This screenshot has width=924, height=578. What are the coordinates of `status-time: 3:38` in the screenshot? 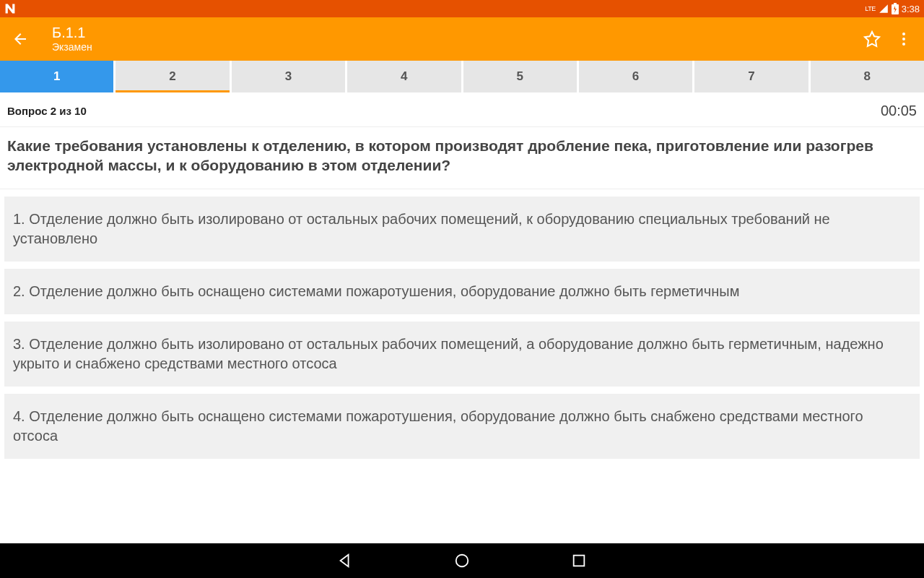 It's located at (911, 9).